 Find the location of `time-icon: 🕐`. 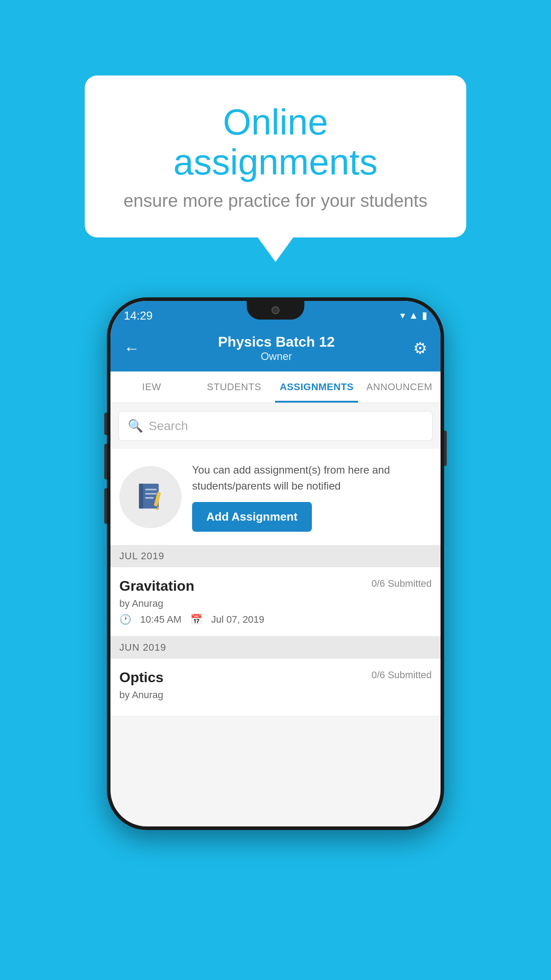

time-icon: 🕐 is located at coordinates (125, 620).